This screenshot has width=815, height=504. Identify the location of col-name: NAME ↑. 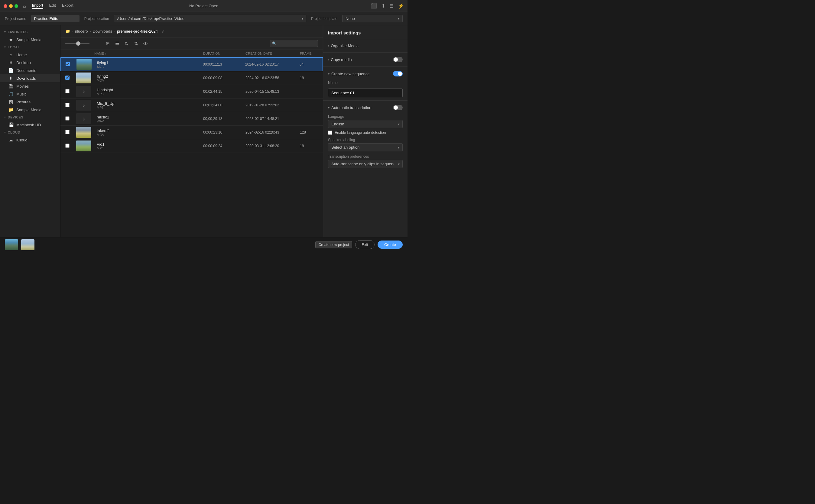
(149, 53).